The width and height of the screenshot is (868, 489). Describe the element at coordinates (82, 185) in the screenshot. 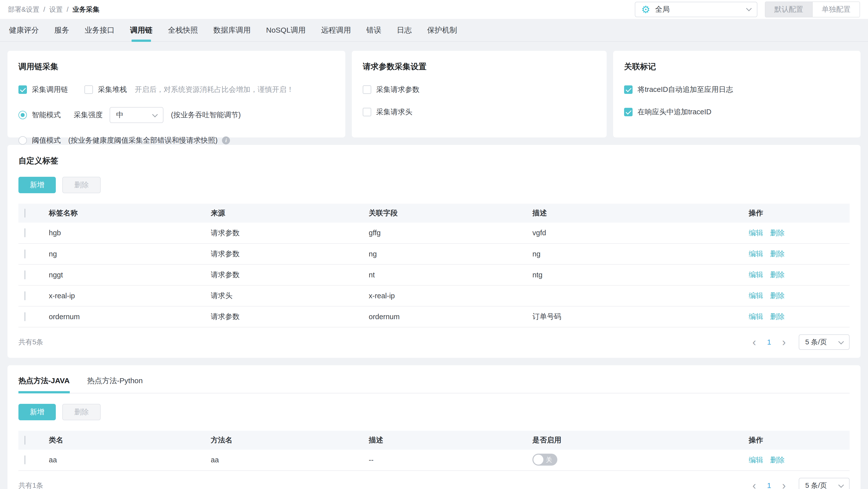

I see `delete-tag-button: 删除` at that location.